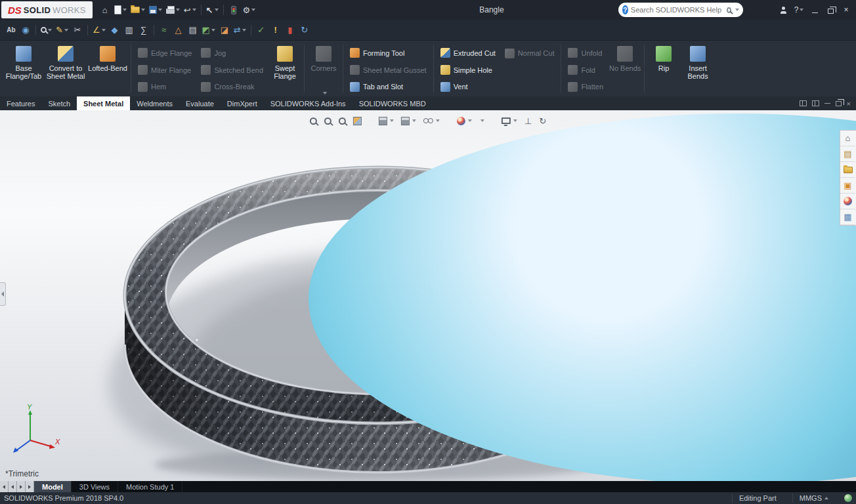  Describe the element at coordinates (138, 10) in the screenshot. I see `open-button` at that location.